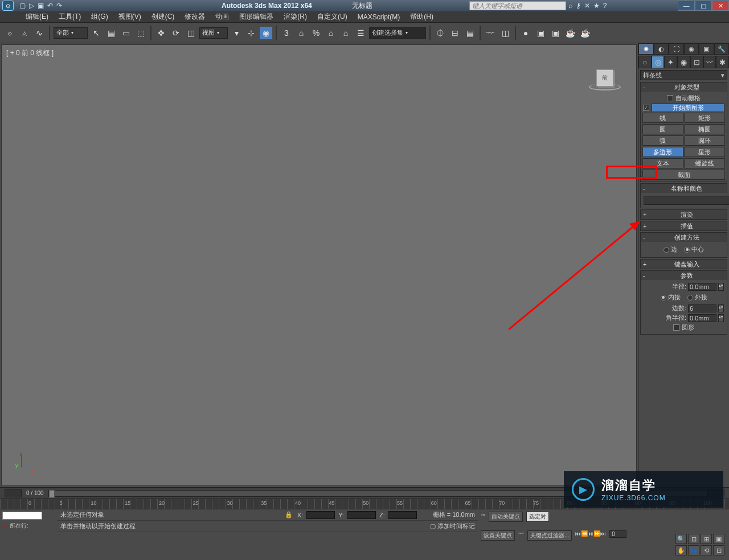  What do you see at coordinates (163, 17) in the screenshot?
I see `menu-create: 创建(C)` at bounding box center [163, 17].